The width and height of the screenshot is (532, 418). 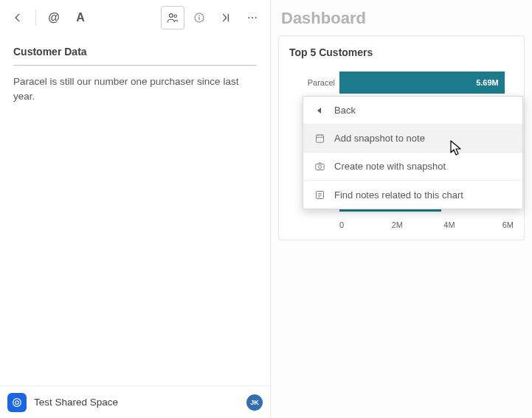 What do you see at coordinates (173, 18) in the screenshot?
I see `collaborators-button` at bounding box center [173, 18].